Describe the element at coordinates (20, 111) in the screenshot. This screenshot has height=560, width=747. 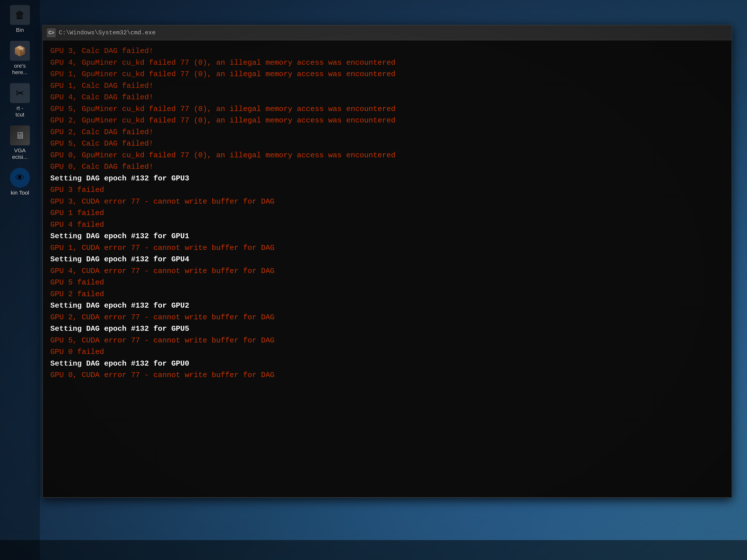
I see `rt-label: rt - tcut` at that location.